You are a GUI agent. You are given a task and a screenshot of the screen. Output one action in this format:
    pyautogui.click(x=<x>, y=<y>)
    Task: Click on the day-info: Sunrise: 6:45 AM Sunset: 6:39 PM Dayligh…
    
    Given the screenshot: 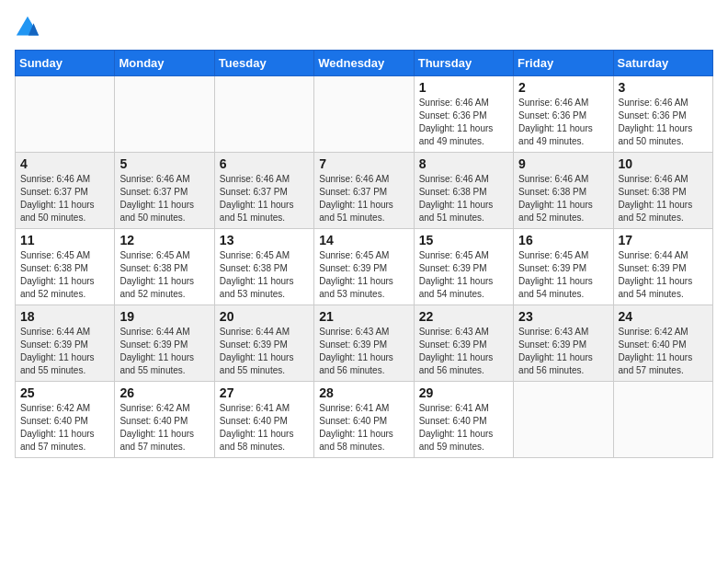 What is the action you would take?
    pyautogui.click(x=563, y=275)
    